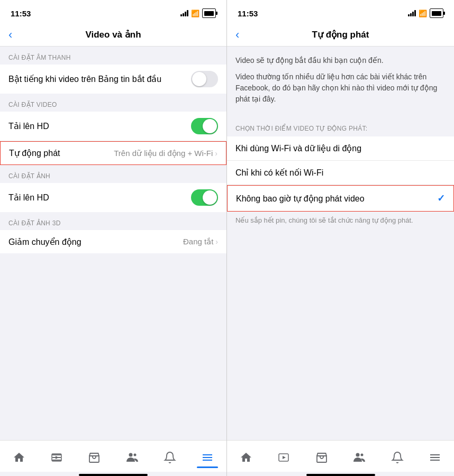  What do you see at coordinates (113, 242) in the screenshot?
I see `row-giam-chuyen-dong: Giảm chuyển động Đang tắt ›` at bounding box center [113, 242].